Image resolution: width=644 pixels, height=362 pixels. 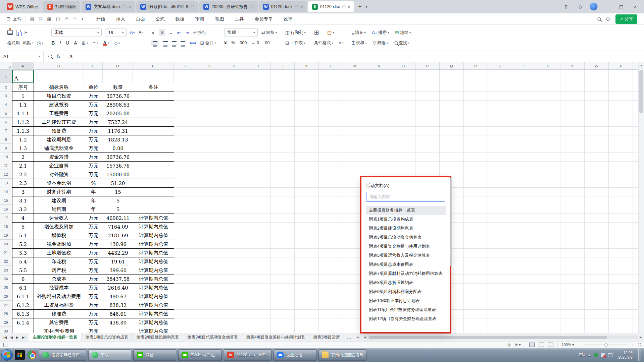 What do you see at coordinates (500, 66) in the screenshot?
I see `column-header: S` at bounding box center [500, 66].